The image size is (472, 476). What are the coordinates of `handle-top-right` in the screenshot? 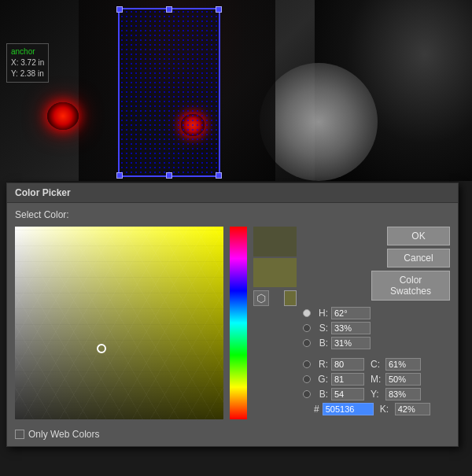 It's located at (219, 9).